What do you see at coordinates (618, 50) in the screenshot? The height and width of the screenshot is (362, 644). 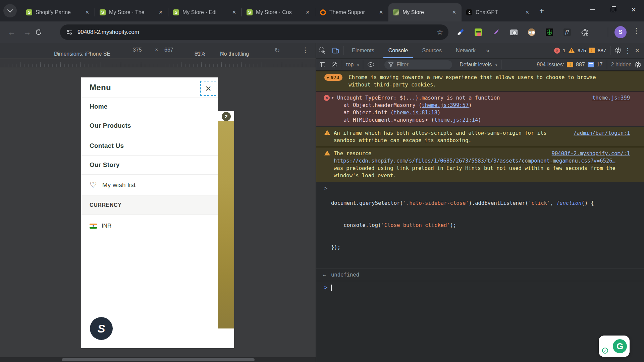 I see `devtools-settings-gear-icon` at bounding box center [618, 50].